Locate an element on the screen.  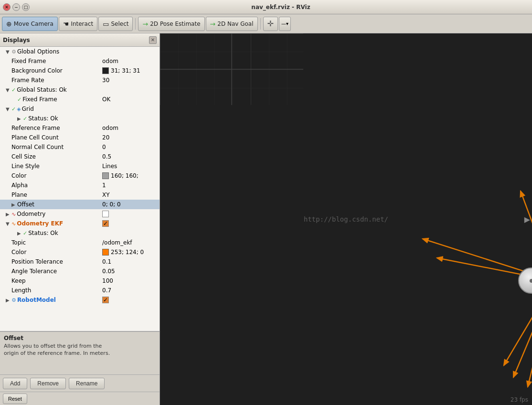
tool-dropdown: — ▾ is located at coordinates (285, 24).